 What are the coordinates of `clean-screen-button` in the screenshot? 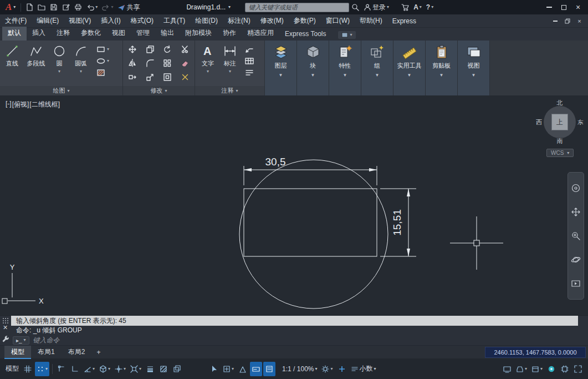 It's located at (578, 369).